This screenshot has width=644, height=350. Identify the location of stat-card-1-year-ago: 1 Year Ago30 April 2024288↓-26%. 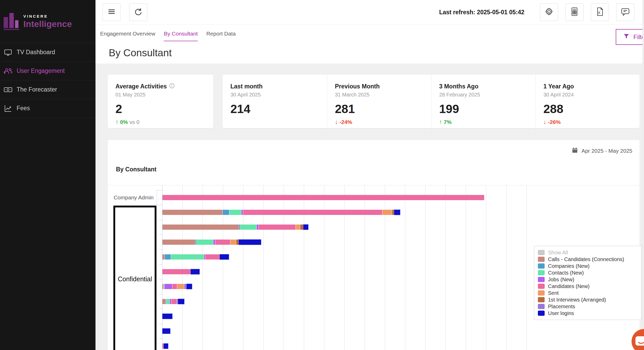
(587, 104).